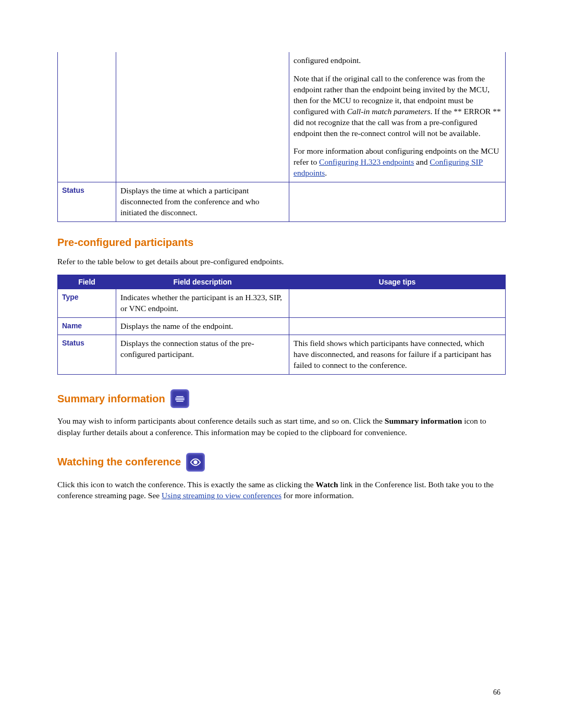 Image resolution: width=563 pixels, height=728 pixels. Describe the element at coordinates (282, 326) in the screenshot. I see `table-row: Name Displays the name of the endpoint.` at that location.